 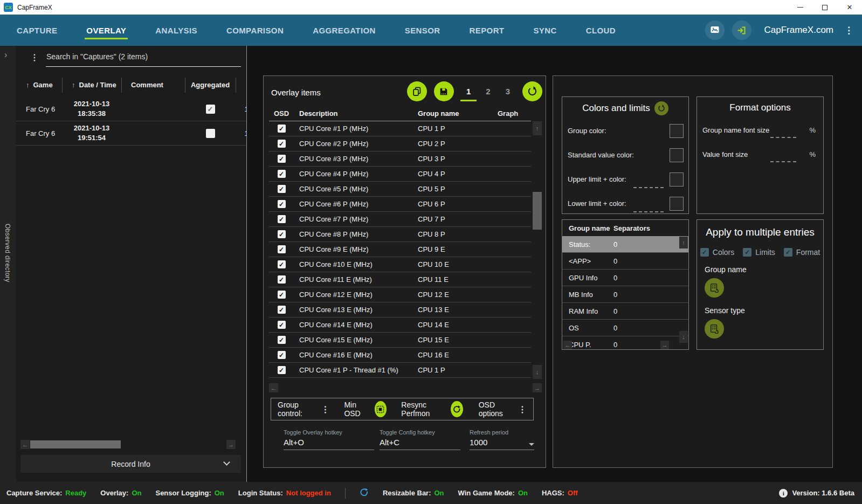 What do you see at coordinates (715, 30) in the screenshot?
I see `screenshot-button` at bounding box center [715, 30].